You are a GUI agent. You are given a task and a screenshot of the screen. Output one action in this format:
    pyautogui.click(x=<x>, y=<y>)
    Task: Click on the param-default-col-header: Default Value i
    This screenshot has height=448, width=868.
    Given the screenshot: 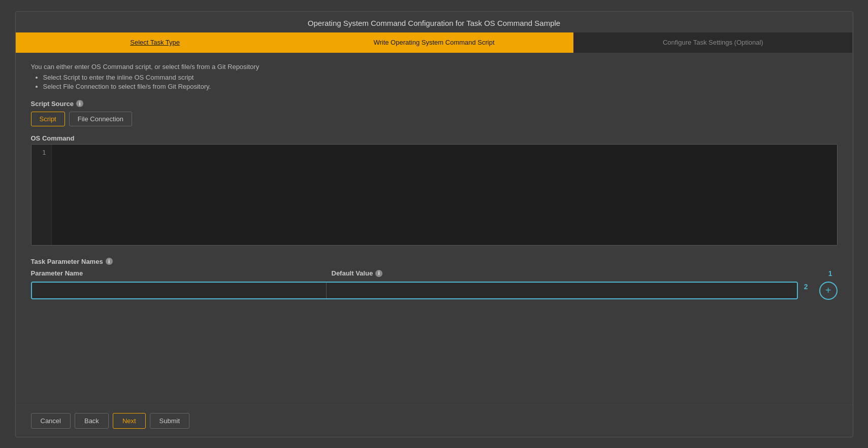 What is the action you would take?
    pyautogui.click(x=577, y=273)
    